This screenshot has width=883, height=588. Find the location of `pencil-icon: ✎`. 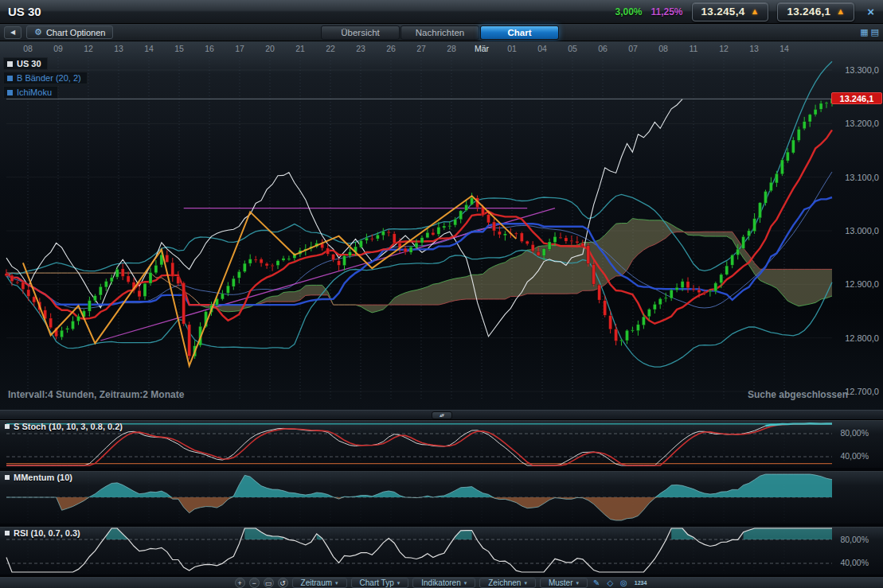

pencil-icon: ✎ is located at coordinates (596, 582).